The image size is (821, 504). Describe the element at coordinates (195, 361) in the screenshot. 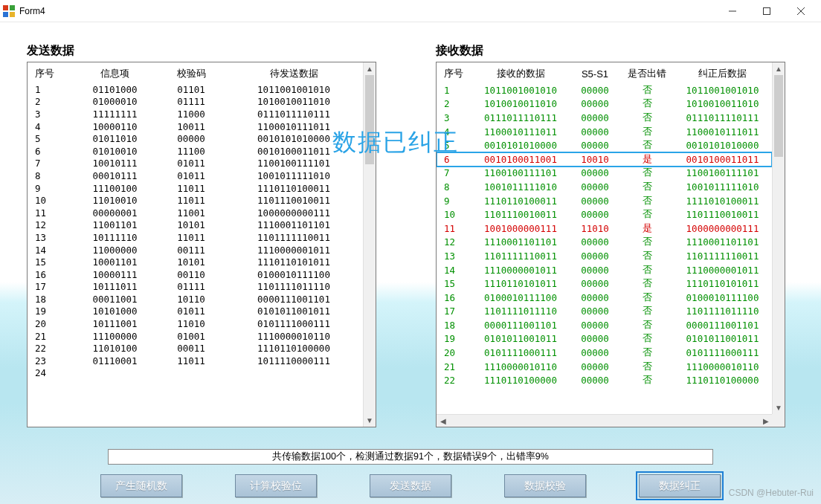

I see `table-row: 2301110001110111011110000111` at that location.